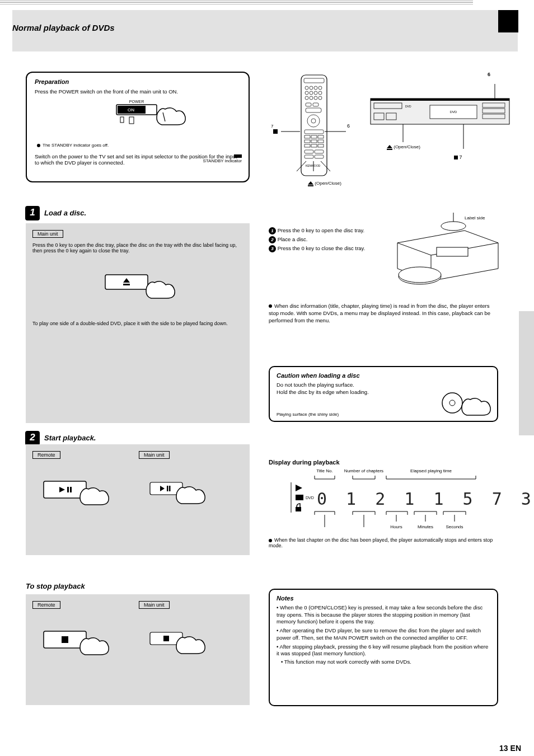 This screenshot has height=756, width=534. Describe the element at coordinates (364, 471) in the screenshot. I see `svg-text: Number of chapters` at that location.